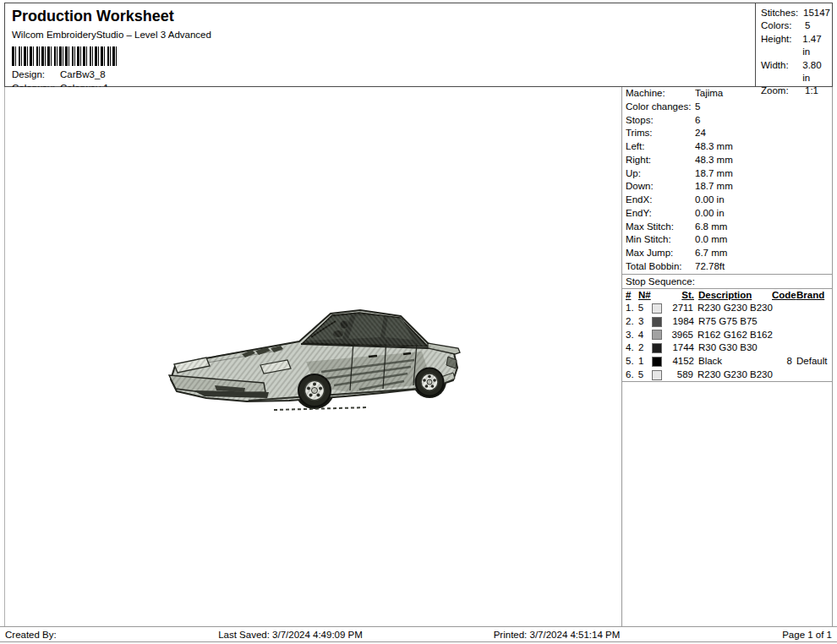 Image resolution: width=837 pixels, height=644 pixels. What do you see at coordinates (660, 254) in the screenshot?
I see `info-label: Max Jump:` at bounding box center [660, 254].